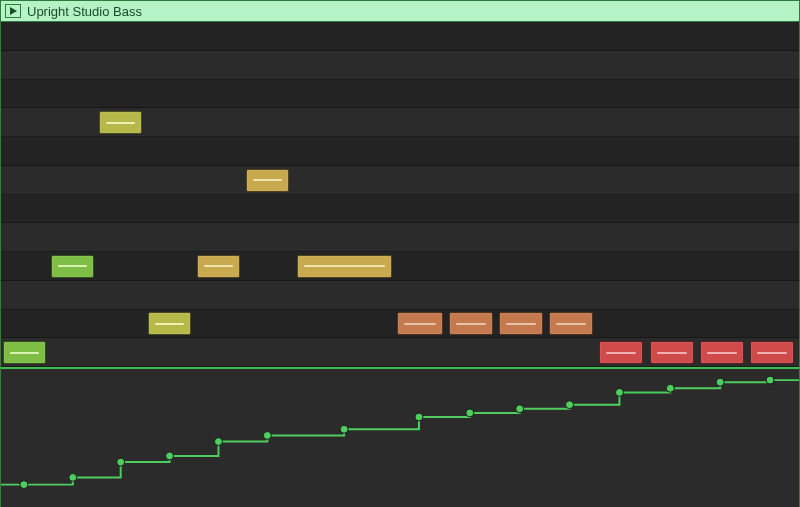 Image resolution: width=800 pixels, height=507 pixels. What do you see at coordinates (13, 11) in the screenshot?
I see `play-button` at bounding box center [13, 11].